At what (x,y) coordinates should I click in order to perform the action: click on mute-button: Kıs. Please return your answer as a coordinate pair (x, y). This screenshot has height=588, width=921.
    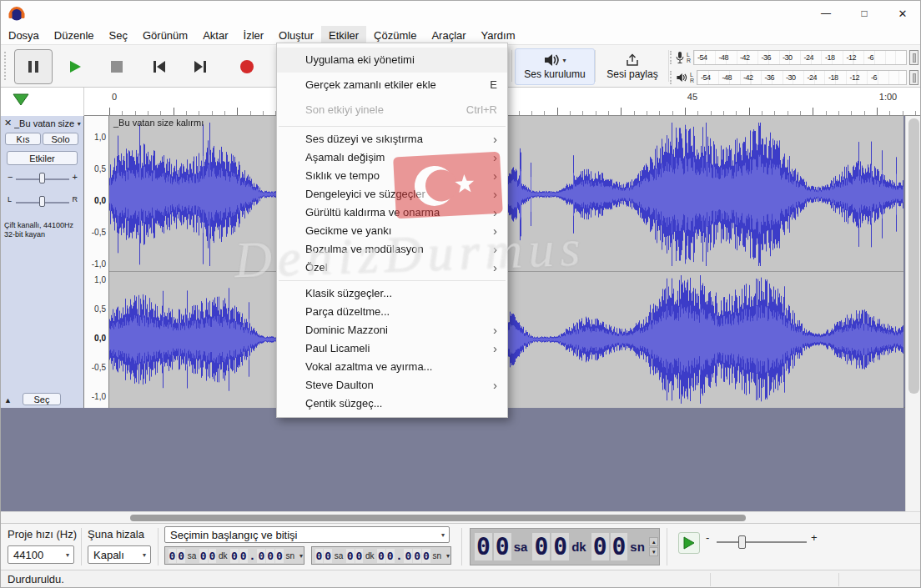
    Looking at the image, I should click on (23, 138).